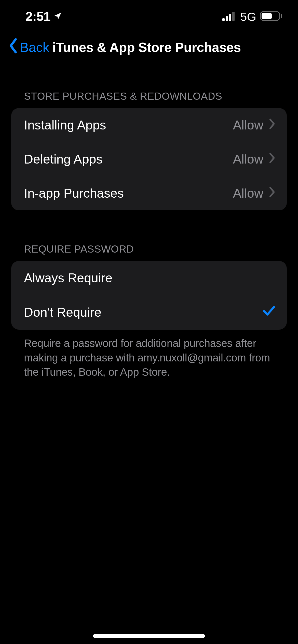  Describe the element at coordinates (253, 17) in the screenshot. I see `status-indicators: 5G` at that location.